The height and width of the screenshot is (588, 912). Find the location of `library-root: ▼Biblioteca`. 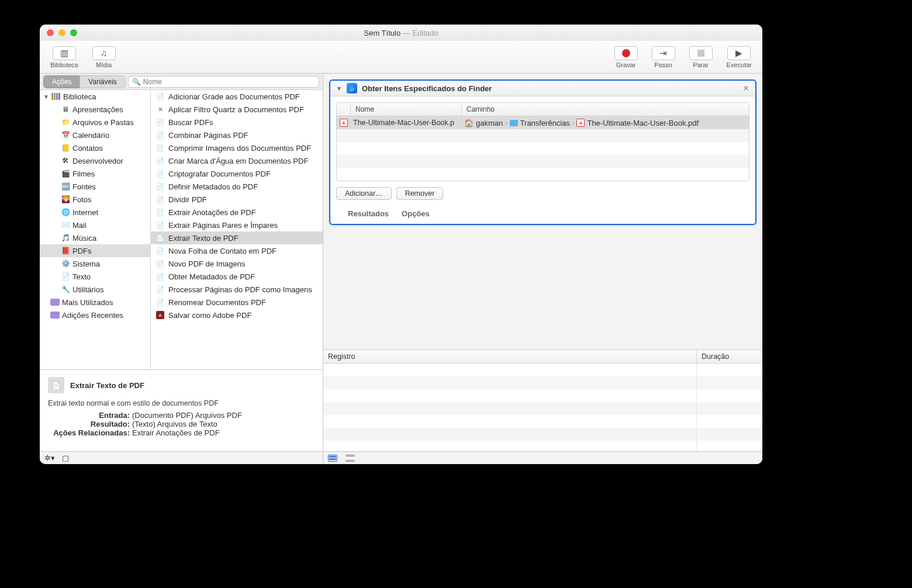

library-root: ▼Biblioteca is located at coordinates (95, 96).